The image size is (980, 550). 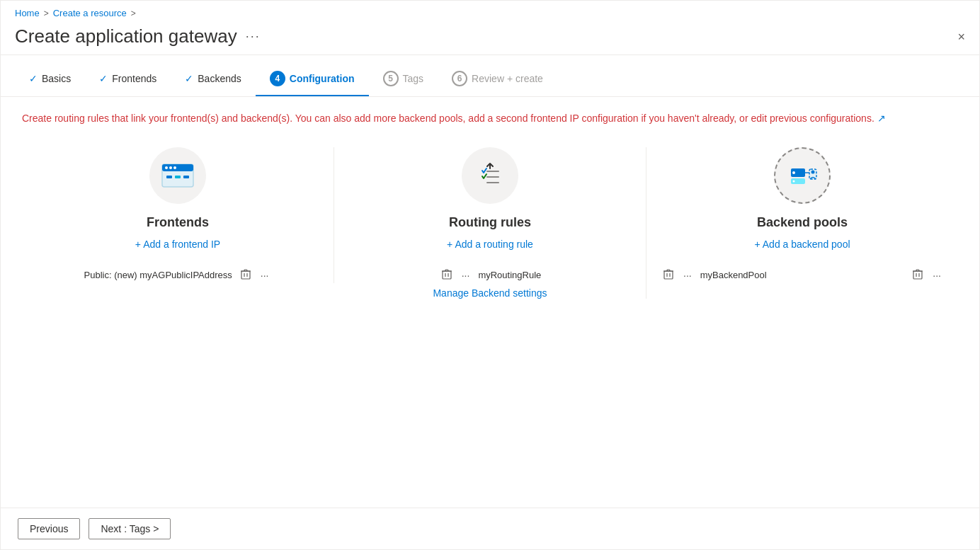 What do you see at coordinates (47, 13) in the screenshot?
I see `breadcrumb-sep1: >` at bounding box center [47, 13].